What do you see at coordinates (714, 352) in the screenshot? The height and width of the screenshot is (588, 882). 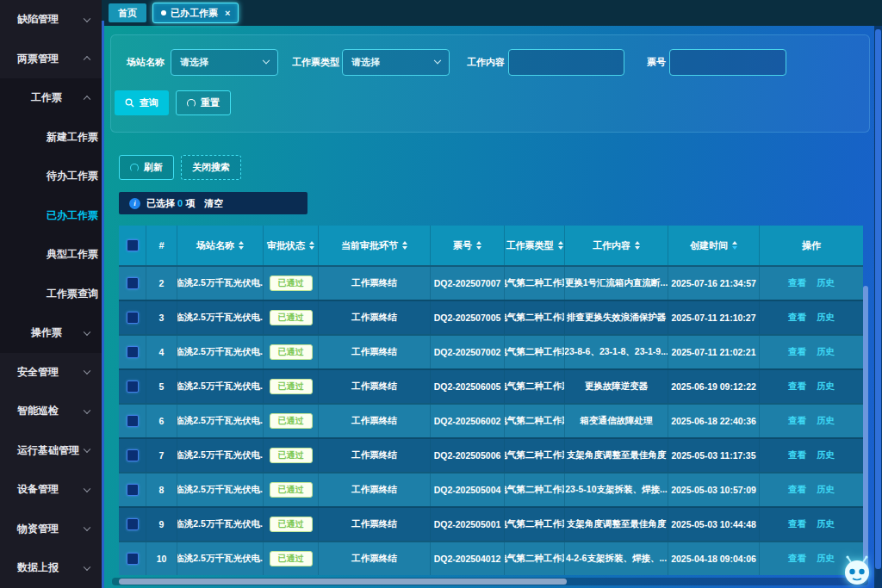 I see `created-time-cell: 2025-07-11 21:02:21` at bounding box center [714, 352].